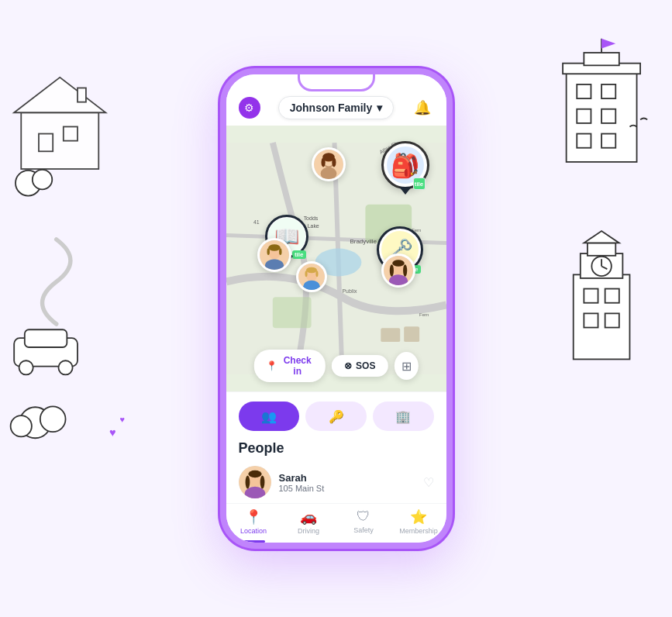  Describe the element at coordinates (336, 83) in the screenshot. I see `phone-notch` at that location.